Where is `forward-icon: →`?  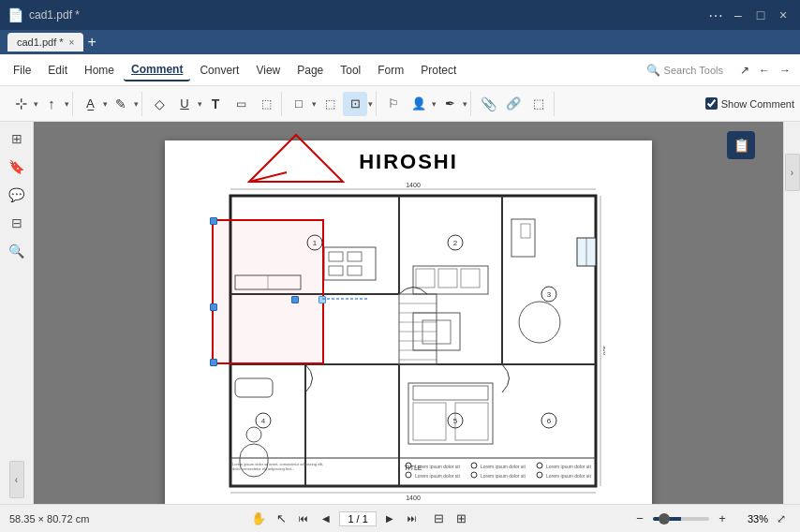 forward-icon: → is located at coordinates (785, 70).